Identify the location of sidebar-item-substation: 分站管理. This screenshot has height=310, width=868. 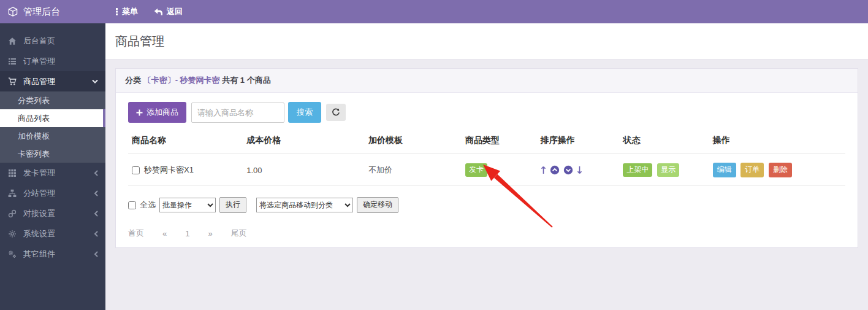
(53, 193).